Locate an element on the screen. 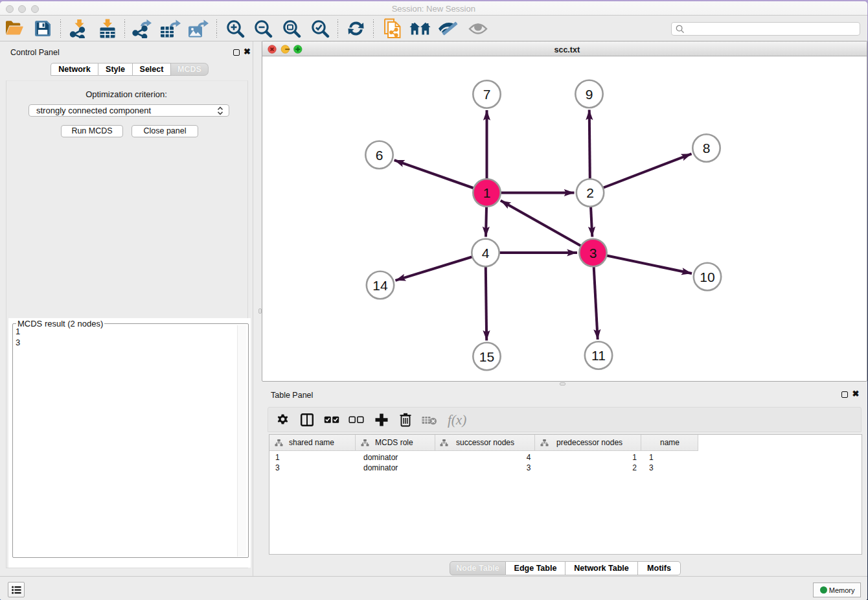 The image size is (868, 600). svg-text: 11 is located at coordinates (599, 355).